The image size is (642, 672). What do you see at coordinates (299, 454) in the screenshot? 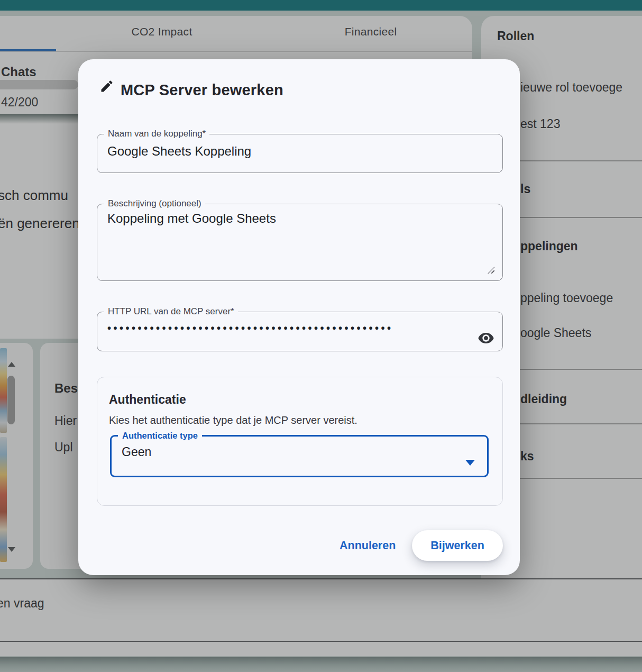
I see `auth-type-select: Authenticatie type Geen` at bounding box center [299, 454].